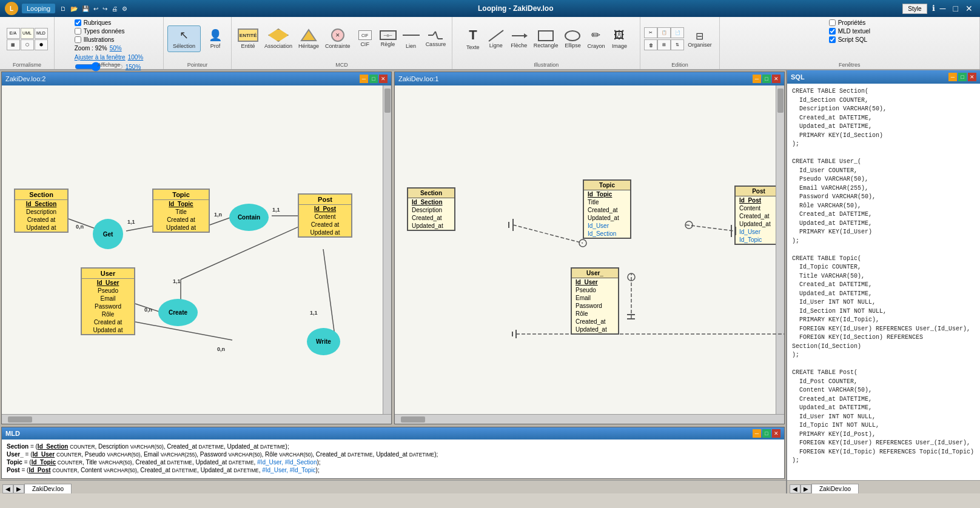 This screenshot has height=508, width=980. Describe the element at coordinates (325, 216) in the screenshot. I see `entity-post-1: Post Id_Post Content Created at Updated …` at that location.